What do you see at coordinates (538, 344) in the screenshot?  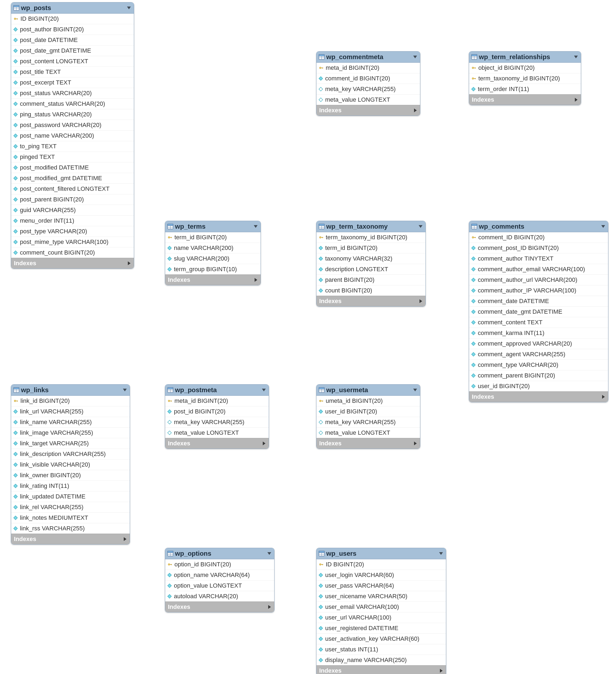 I see `column-row: comment_approvedVARCHAR(20)` at bounding box center [538, 344].